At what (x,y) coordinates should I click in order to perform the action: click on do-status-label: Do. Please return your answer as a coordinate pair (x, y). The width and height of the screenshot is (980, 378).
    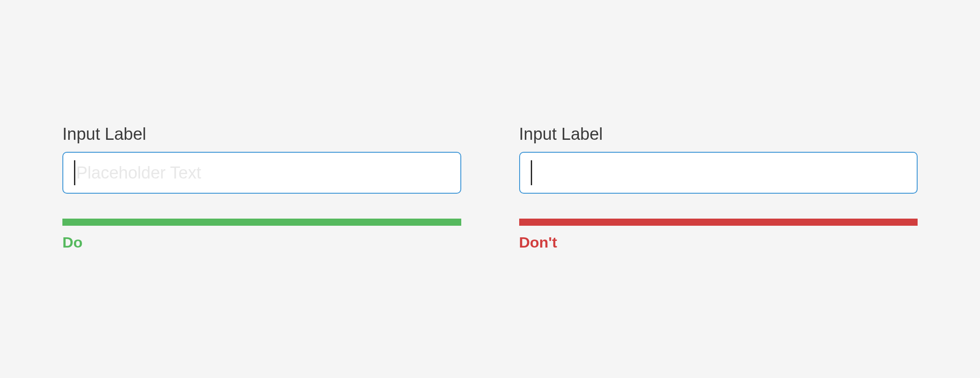
    Looking at the image, I should click on (262, 242).